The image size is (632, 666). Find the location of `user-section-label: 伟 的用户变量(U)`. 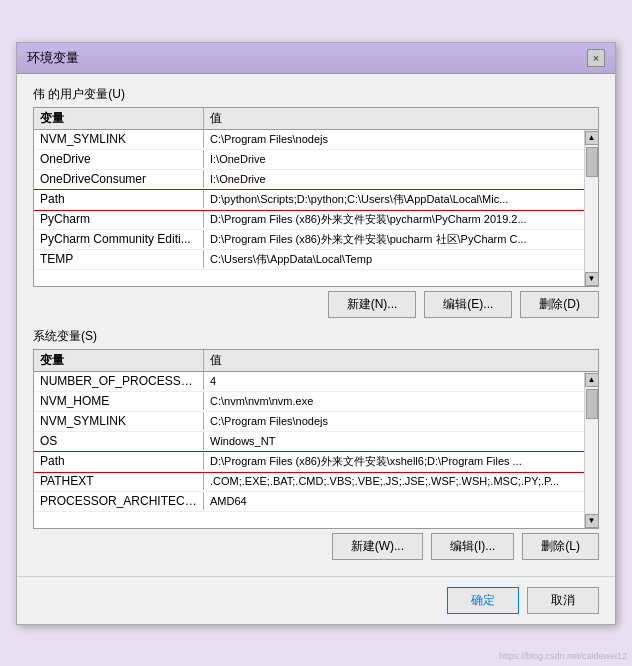

user-section-label: 伟 的用户变量(U) is located at coordinates (316, 94).